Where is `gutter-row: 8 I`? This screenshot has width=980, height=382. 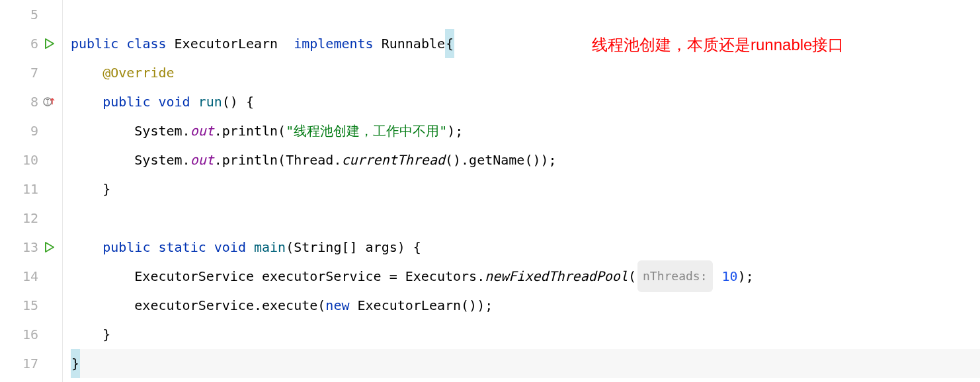
gutter-row: 8 I is located at coordinates (31, 102).